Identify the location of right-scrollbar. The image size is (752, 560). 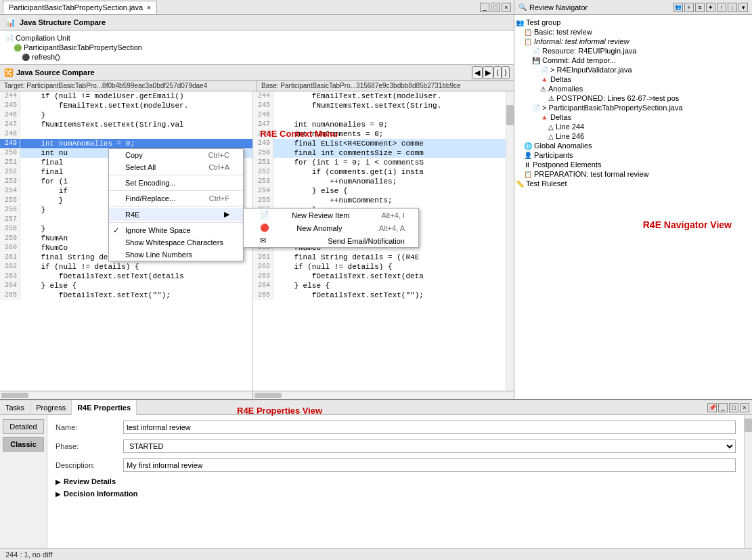
(510, 241).